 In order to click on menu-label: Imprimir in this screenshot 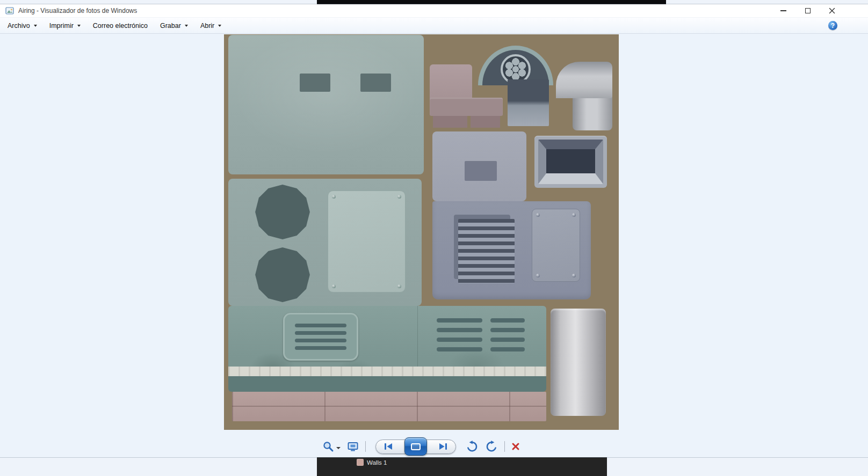, I will do `click(61, 26)`.